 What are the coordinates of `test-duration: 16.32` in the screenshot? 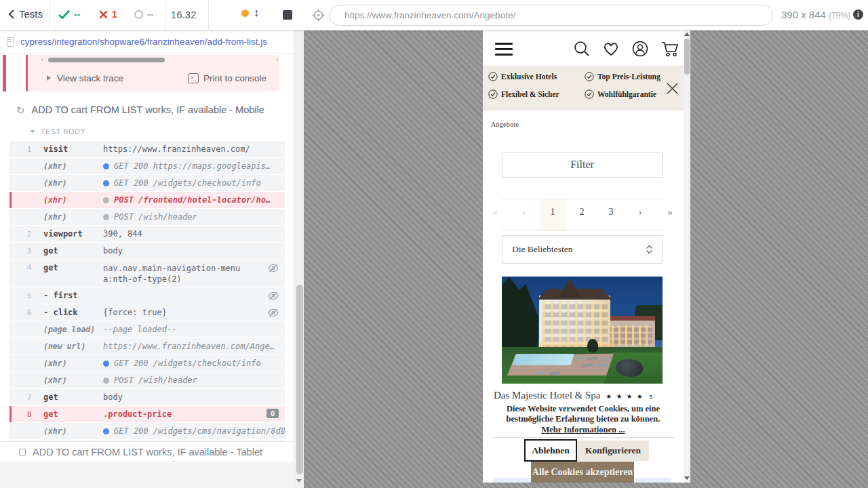 It's located at (184, 15).